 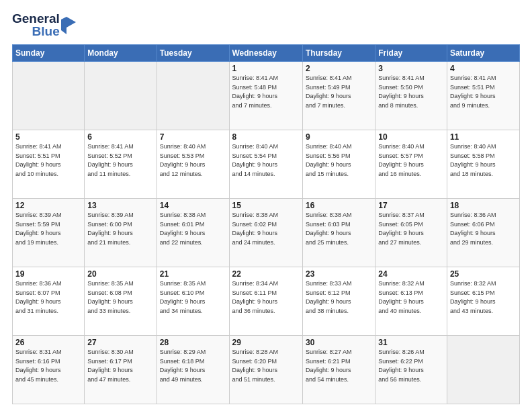 I want to click on day-info: Sunrise: 8:26 AMSunset: 6:22 PMDaylight:…, so click(x=411, y=366).